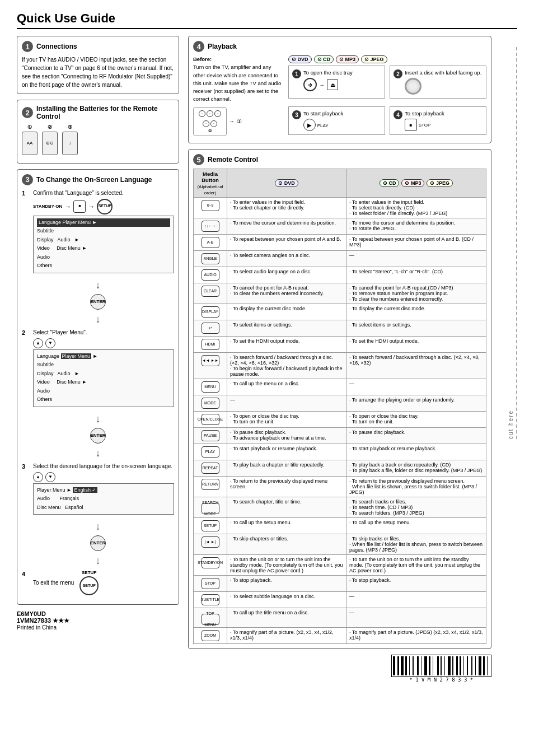 The height and width of the screenshot is (756, 534). I want to click on remote-cd-cell: · To call up the setup menu., so click(416, 526).